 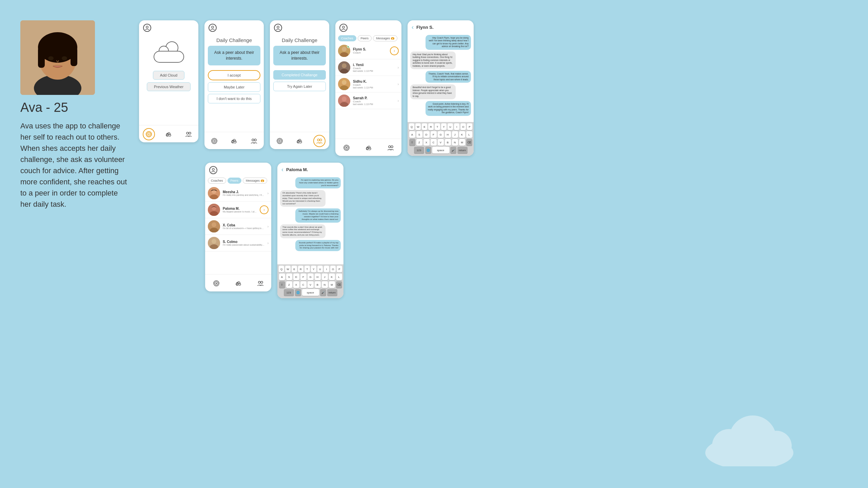 I want to click on contact-scolmo: S. Colmo I'm really passionate about sus…, so click(x=238, y=243).